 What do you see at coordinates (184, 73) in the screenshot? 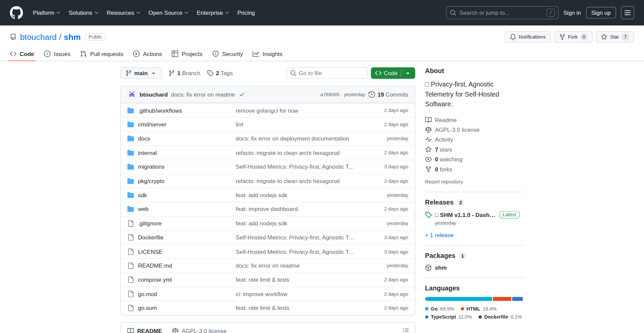
I see `branches-link: 1 Branch` at bounding box center [184, 73].